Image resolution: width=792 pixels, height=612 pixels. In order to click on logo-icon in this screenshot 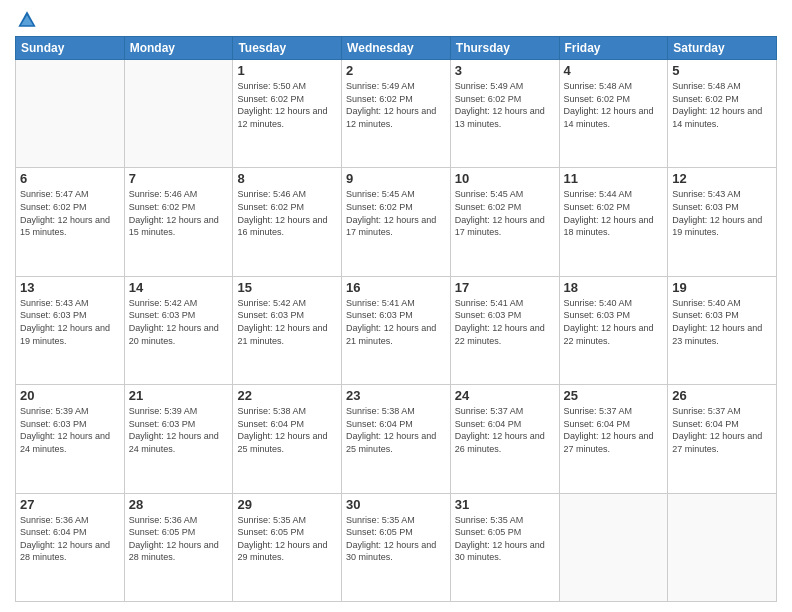, I will do `click(27, 20)`.